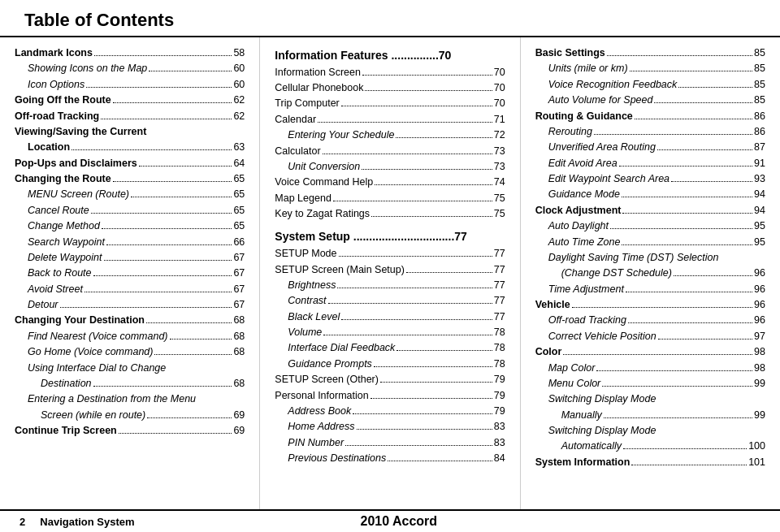  What do you see at coordinates (578, 195) in the screenshot?
I see `entry-label: Guidance Mode` at bounding box center [578, 195].